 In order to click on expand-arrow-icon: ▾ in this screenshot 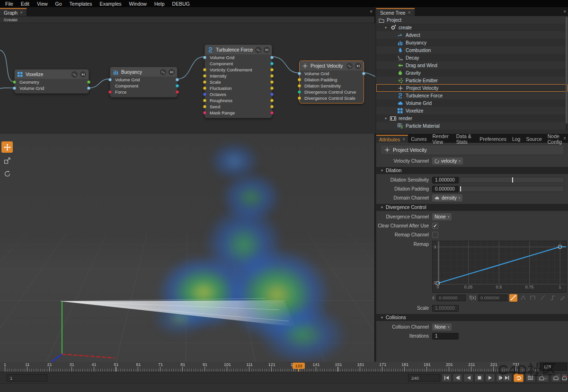, I will do `click(386, 118)`.